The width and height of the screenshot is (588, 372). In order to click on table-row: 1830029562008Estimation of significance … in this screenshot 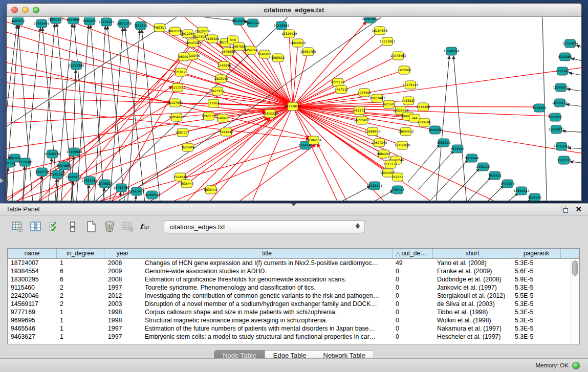, I will do `click(289, 279)`.